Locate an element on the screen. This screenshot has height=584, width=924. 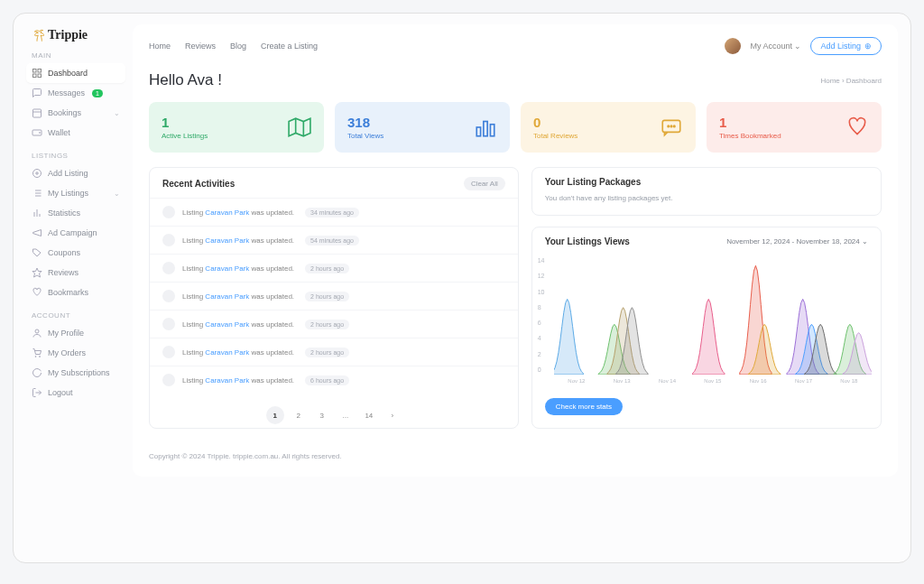
messages-badge: 1 is located at coordinates (97, 94).